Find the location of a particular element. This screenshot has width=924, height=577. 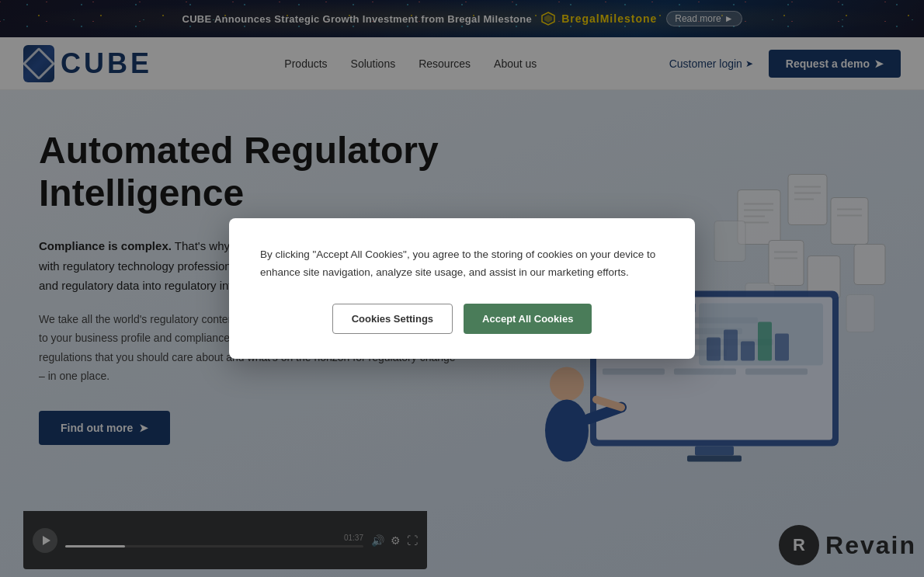

cookie-consent-modal: By clicking "Accept All Cookies", you ag… is located at coordinates (462, 289).